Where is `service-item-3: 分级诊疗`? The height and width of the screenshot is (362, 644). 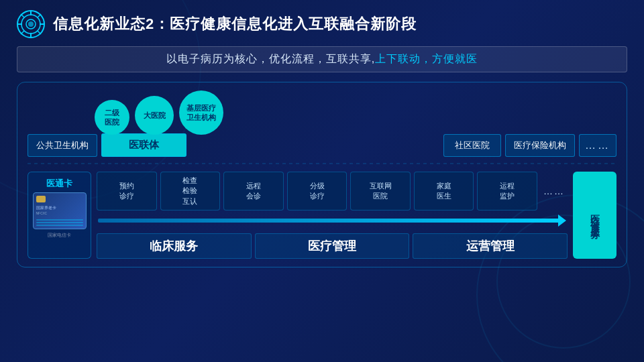 service-item-3: 分级诊疗 is located at coordinates (317, 191).